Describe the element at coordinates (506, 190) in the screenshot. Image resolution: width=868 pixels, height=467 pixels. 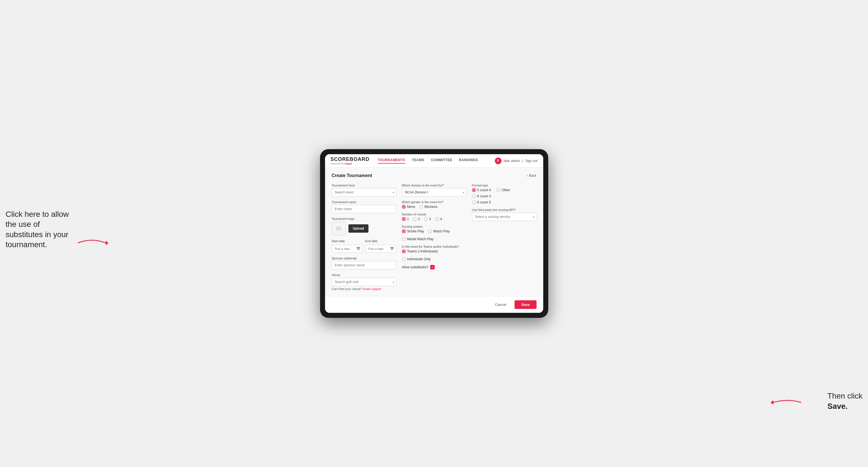
I see `format-other-label: Other` at that location.